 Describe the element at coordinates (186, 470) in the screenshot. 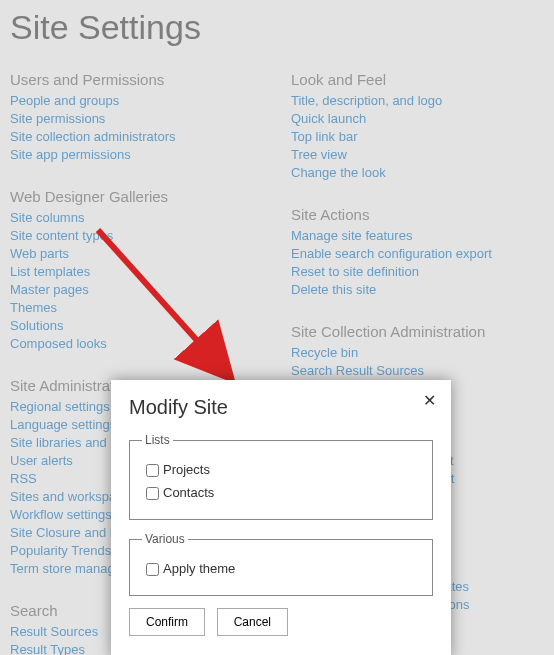

I see `checkbox-label-projects: Projects` at that location.